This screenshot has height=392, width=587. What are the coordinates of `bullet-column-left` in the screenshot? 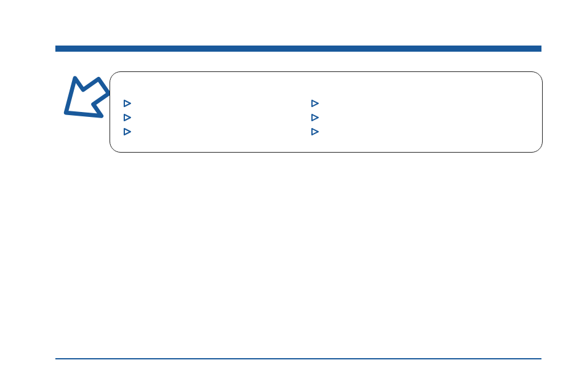 It's located at (127, 121).